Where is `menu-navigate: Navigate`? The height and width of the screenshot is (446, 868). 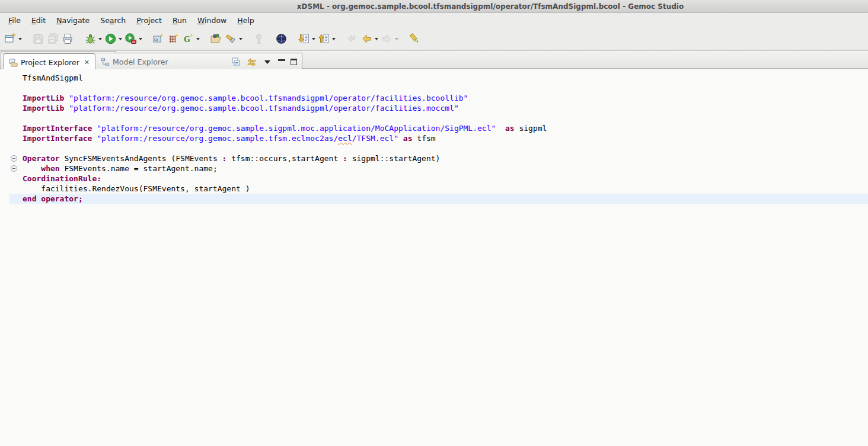
menu-navigate: Navigate is located at coordinates (73, 20).